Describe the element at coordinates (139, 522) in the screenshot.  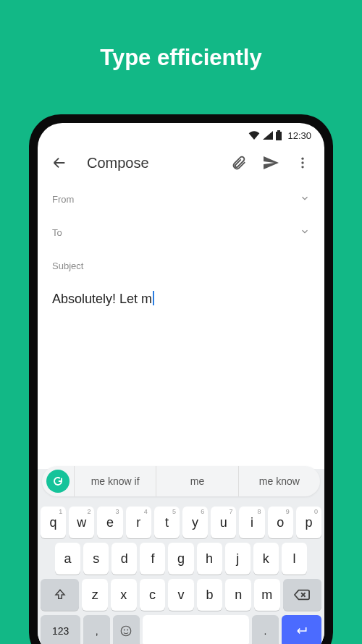
I see `key-r: r4` at that location.